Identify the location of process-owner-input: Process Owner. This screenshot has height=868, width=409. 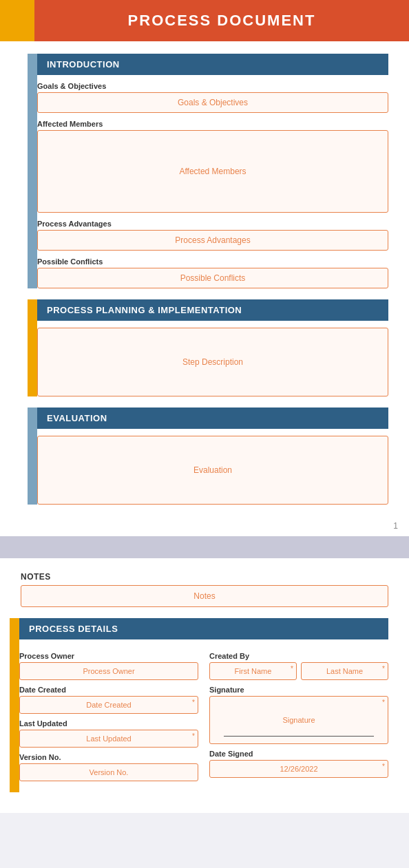
(109, 671).